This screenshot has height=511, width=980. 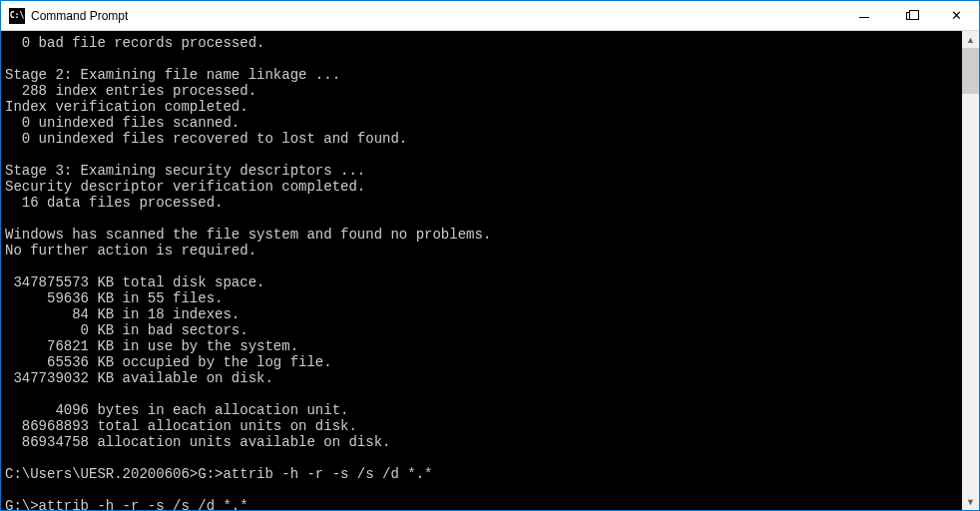 I want to click on cmd-icon: C:\, so click(x=17, y=16).